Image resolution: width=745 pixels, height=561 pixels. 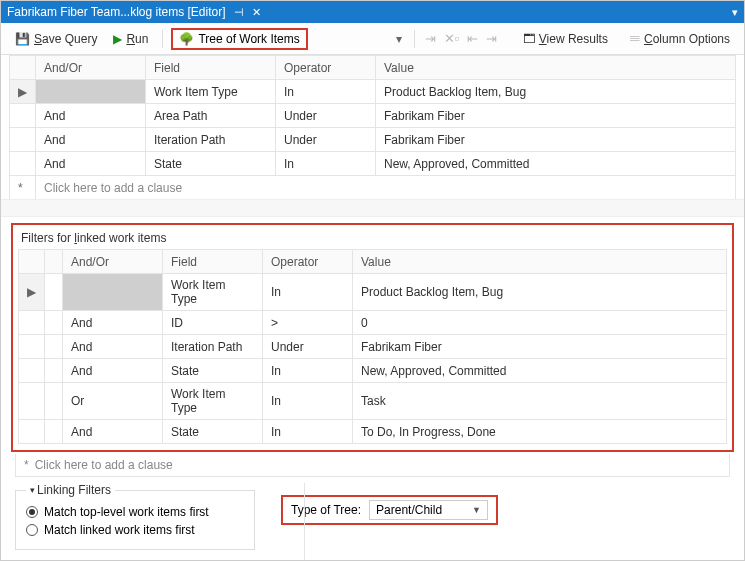 What do you see at coordinates (373, 262) in the screenshot?
I see `grid-header-row: And/Or Field Operator Value` at bounding box center [373, 262].